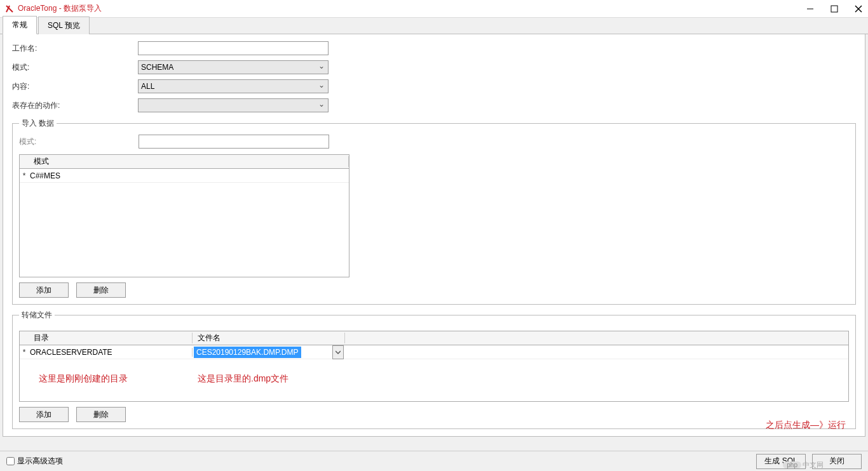 This screenshot has height=471, width=868. I want to click on maximize-icon, so click(834, 9).